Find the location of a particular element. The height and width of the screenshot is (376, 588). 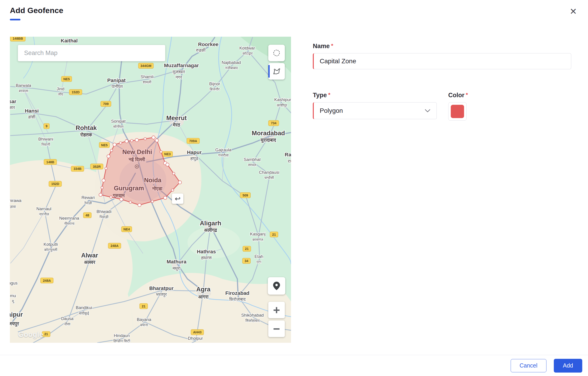

map-city-label: रेवाड़ी is located at coordinates (88, 203).